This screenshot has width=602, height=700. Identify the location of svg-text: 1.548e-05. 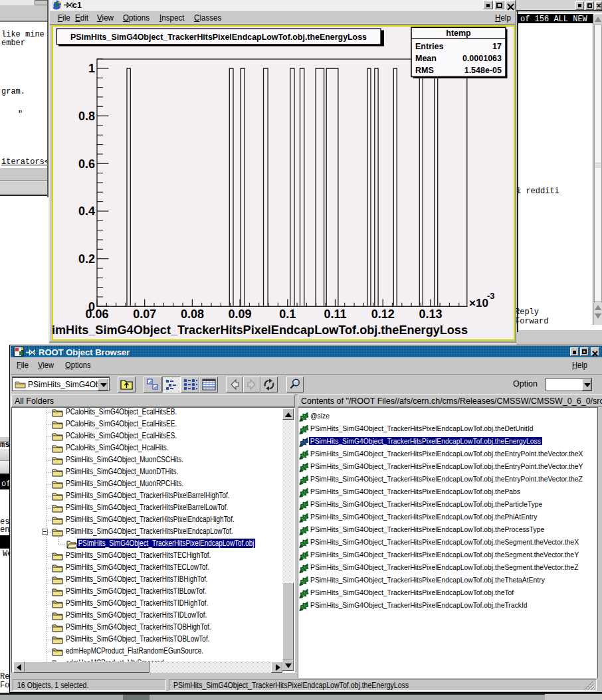
(483, 70).